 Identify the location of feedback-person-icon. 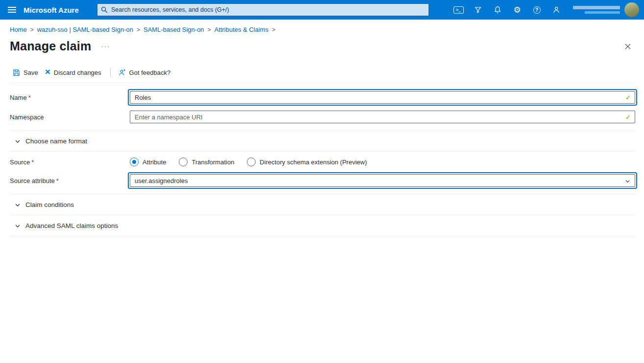
(122, 72).